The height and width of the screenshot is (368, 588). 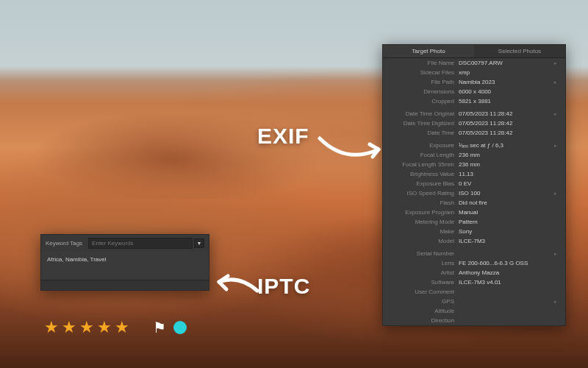 What do you see at coordinates (474, 132) in the screenshot?
I see `row-date-time: Date Time07/05/2023 11:28:42` at bounding box center [474, 132].